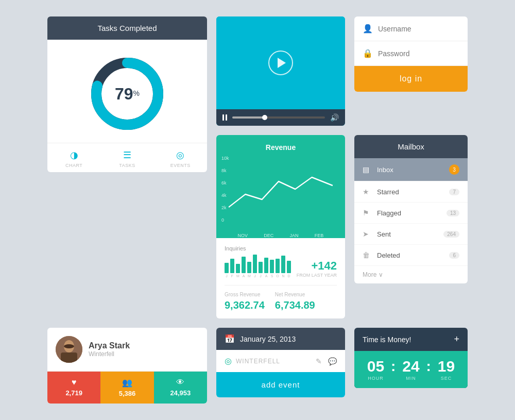 The height and width of the screenshot is (420, 515). Describe the element at coordinates (127, 366) in the screenshot. I see `profile-card: Arya Stark Winterfell ♥ 2,719 👥 5,386 👁 …` at that location.